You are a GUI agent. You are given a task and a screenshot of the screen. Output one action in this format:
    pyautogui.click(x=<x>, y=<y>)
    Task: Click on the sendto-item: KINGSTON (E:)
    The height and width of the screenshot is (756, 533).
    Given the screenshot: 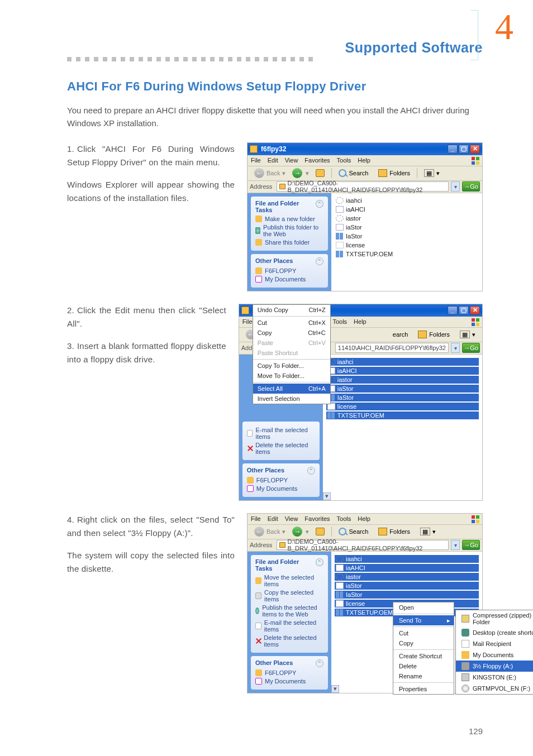 What is the action you would take?
    pyautogui.click(x=494, y=677)
    